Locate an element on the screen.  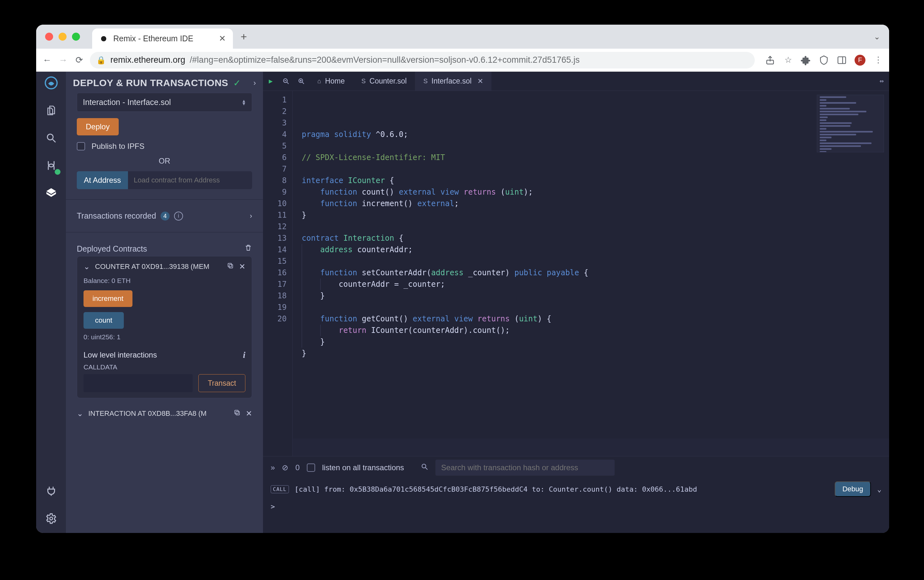
settings-icon is located at coordinates (51, 519).